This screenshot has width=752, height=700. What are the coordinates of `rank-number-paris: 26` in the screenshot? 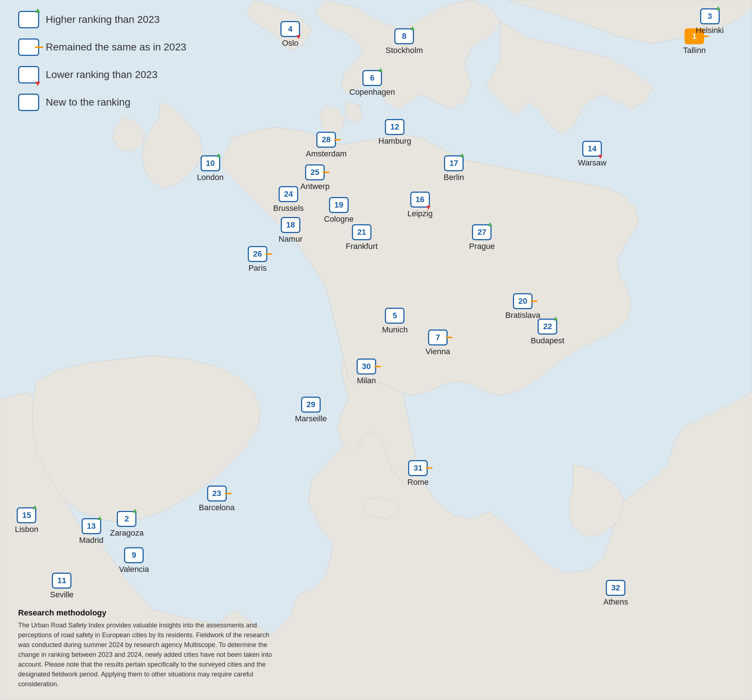 It's located at (257, 254).